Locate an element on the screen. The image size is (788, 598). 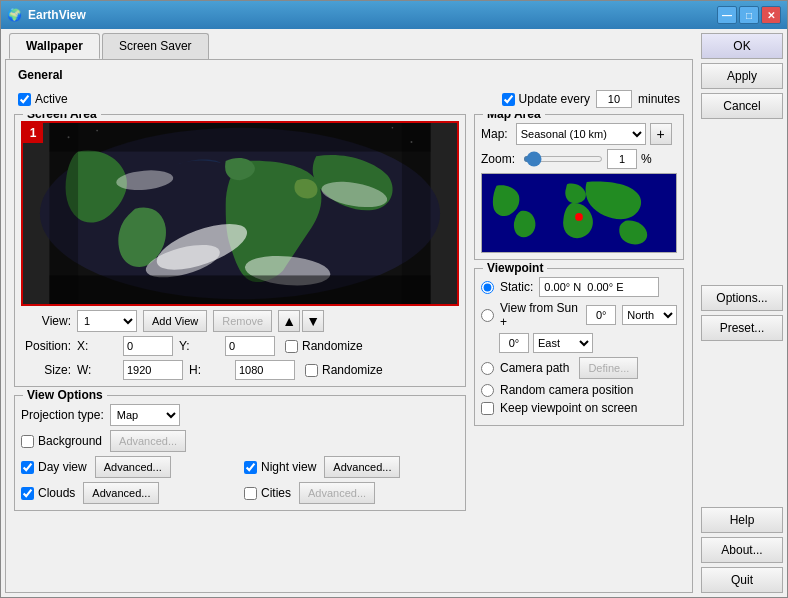
titlebar-buttons: — □ ✕ is located at coordinates (749, 15).